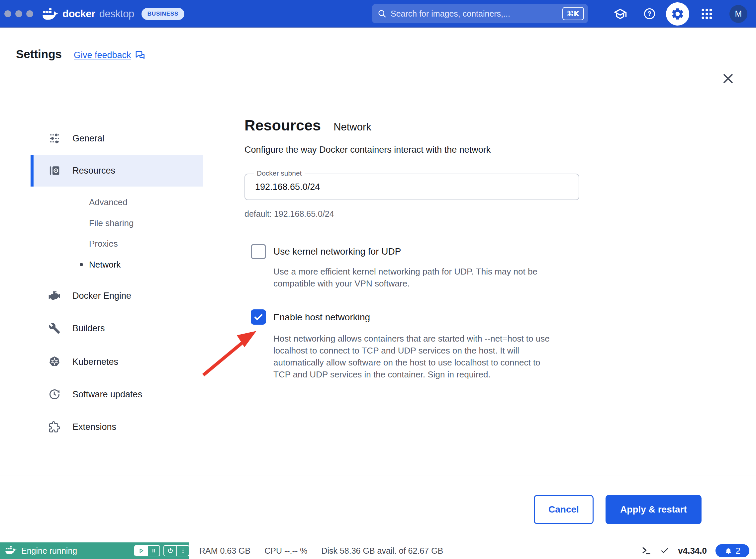  I want to click on close-settings-button, so click(728, 79).